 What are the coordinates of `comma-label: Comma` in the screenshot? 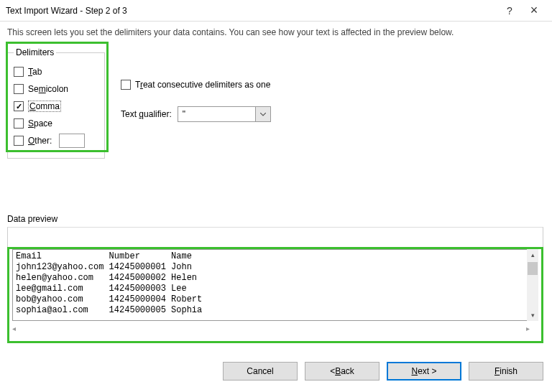 It's located at (45, 106).